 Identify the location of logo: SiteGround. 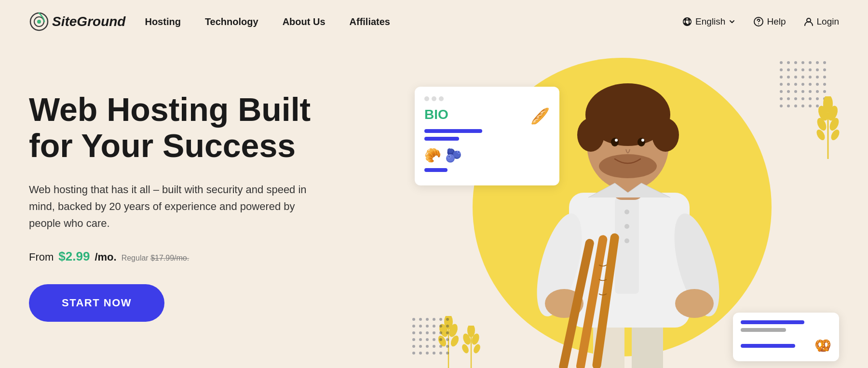
(77, 22).